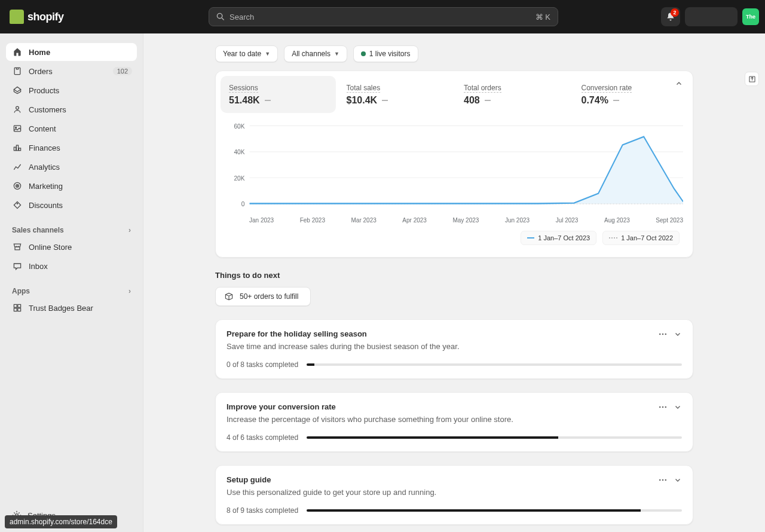 The width and height of the screenshot is (765, 532). What do you see at coordinates (17, 109) in the screenshot?
I see `customers-icon` at bounding box center [17, 109].